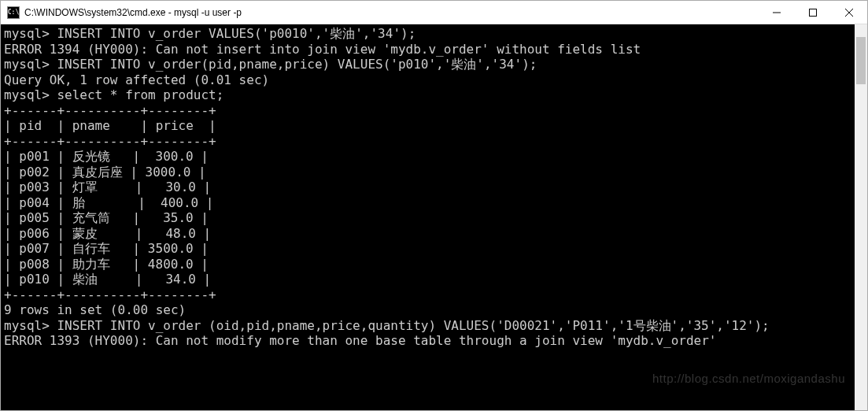 Image resolution: width=868 pixels, height=411 pixels. I want to click on table-row: | p006 | 蒙皮 | 48.0 |, so click(434, 234).